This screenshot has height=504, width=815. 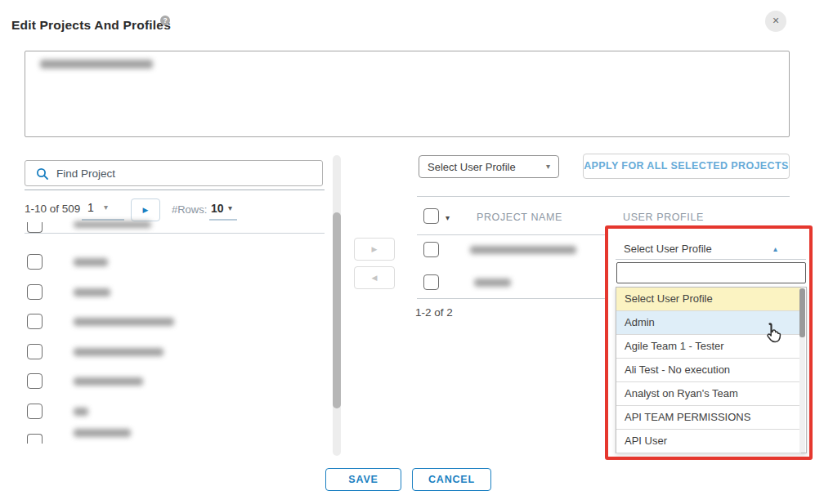 What do you see at coordinates (775, 248) in the screenshot?
I see `chevron-up-icon: ▴` at bounding box center [775, 248].